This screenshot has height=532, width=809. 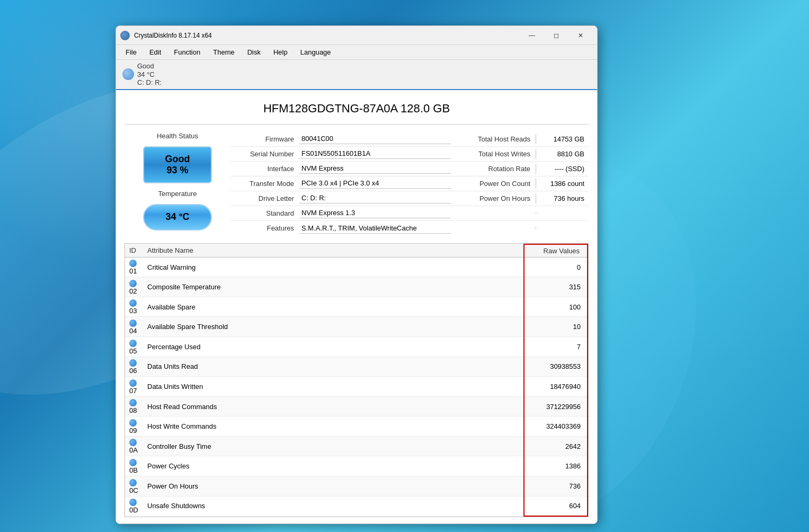 I want to click on menu-bar: File Edit Function Theme Disk Help Langu…, so click(x=357, y=52).